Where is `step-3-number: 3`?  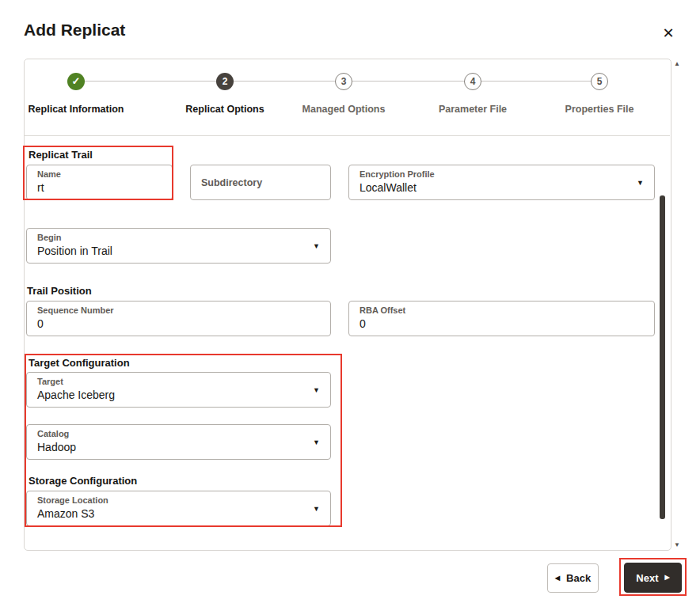 step-3-number: 3 is located at coordinates (344, 82).